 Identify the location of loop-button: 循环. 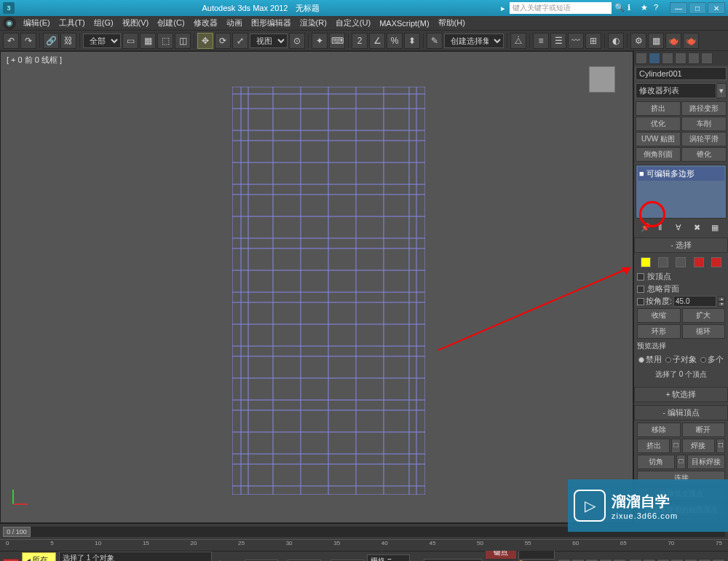
(704, 332).